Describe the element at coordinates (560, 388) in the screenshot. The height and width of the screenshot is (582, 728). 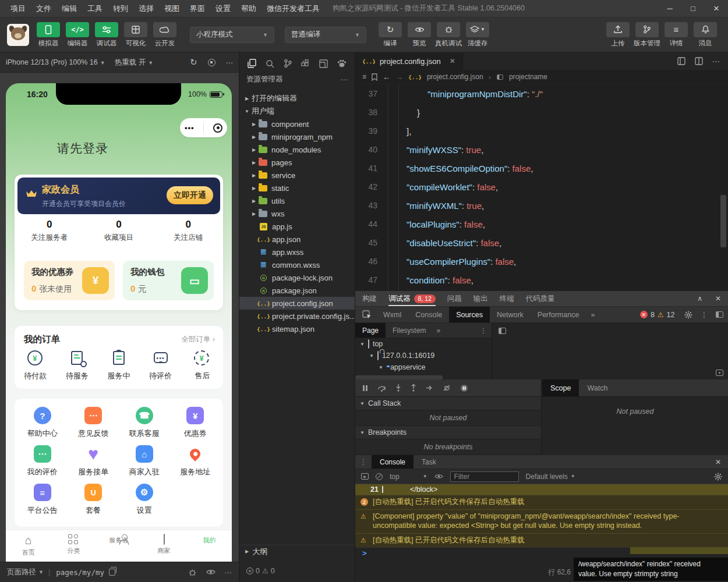
I see `tab-Scope: Scope` at that location.